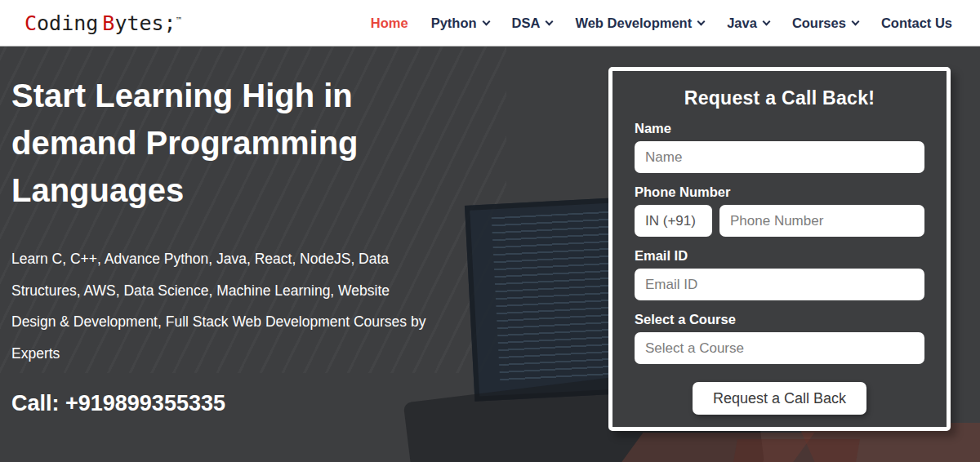 This screenshot has width=980, height=462. What do you see at coordinates (639, 23) in the screenshot?
I see `nav-item-web-development: Web Development` at bounding box center [639, 23].